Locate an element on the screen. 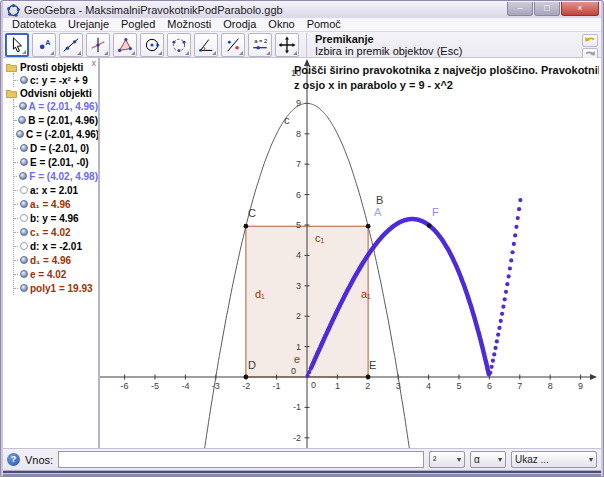 The height and width of the screenshot is (477, 604). greek-letter-dropdown: α ▾ is located at coordinates (488, 460).